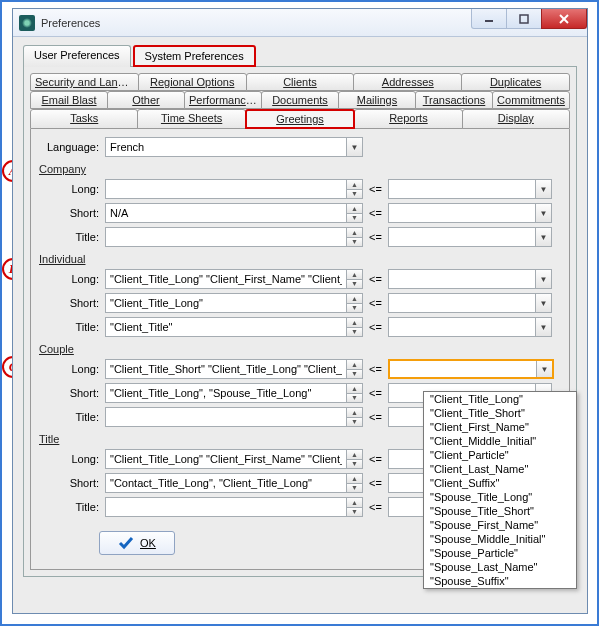 The height and width of the screenshot is (626, 599). Describe the element at coordinates (191, 119) in the screenshot. I see `tab-time-sheets: Time Sheets` at that location.